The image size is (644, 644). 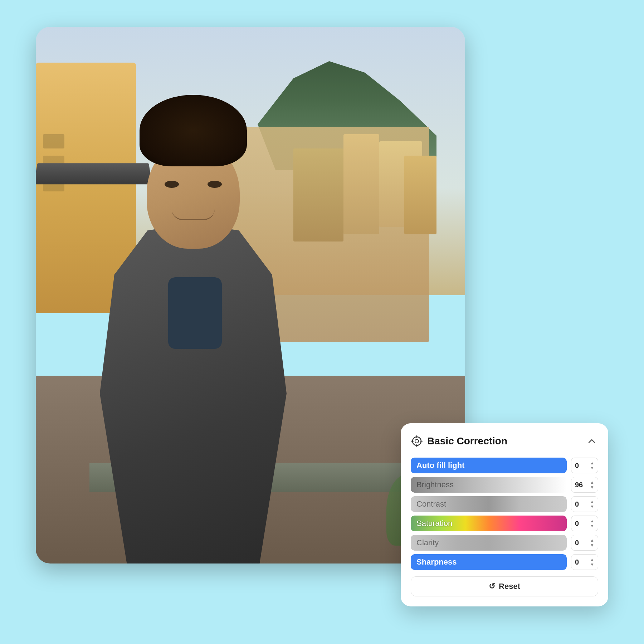 What do you see at coordinates (489, 543) in the screenshot?
I see `clarity-slider: Clarity` at bounding box center [489, 543].